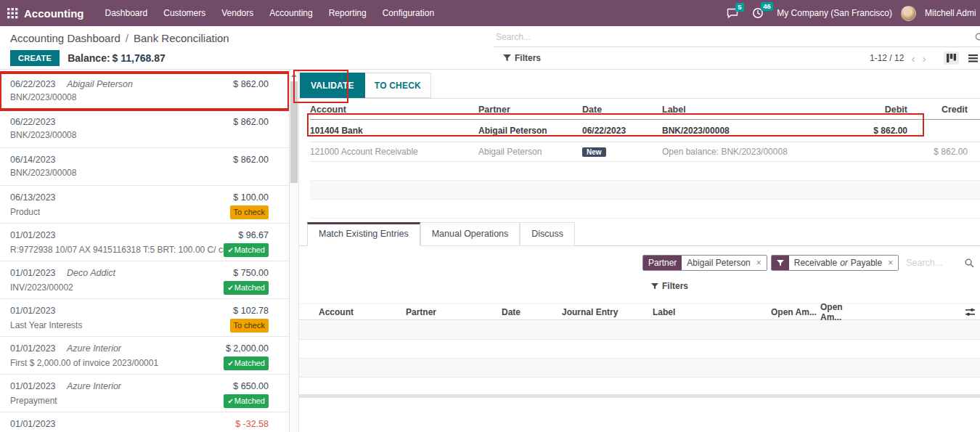 The height and width of the screenshot is (432, 980). I want to click on search-input, so click(735, 38).